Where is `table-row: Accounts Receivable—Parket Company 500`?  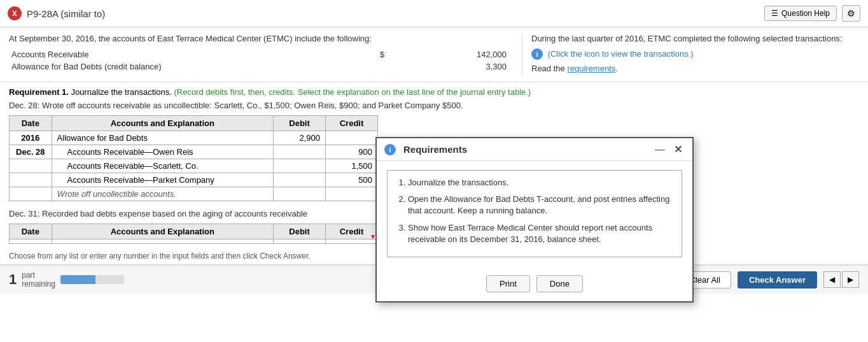
table-row: Accounts Receivable—Parket Company 500 is located at coordinates (193, 180).